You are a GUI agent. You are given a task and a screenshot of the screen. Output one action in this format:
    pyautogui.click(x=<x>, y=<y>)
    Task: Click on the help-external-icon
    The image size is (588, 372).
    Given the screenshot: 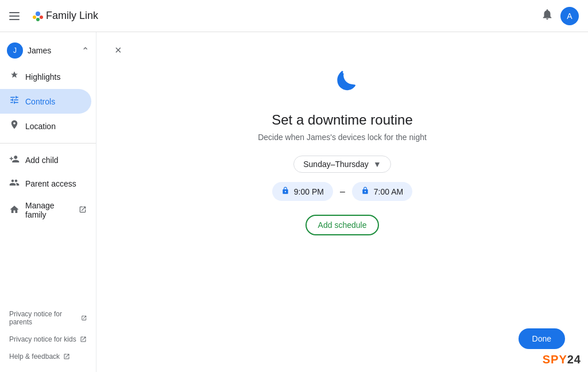 What is the action you would take?
    pyautogui.click(x=67, y=356)
    